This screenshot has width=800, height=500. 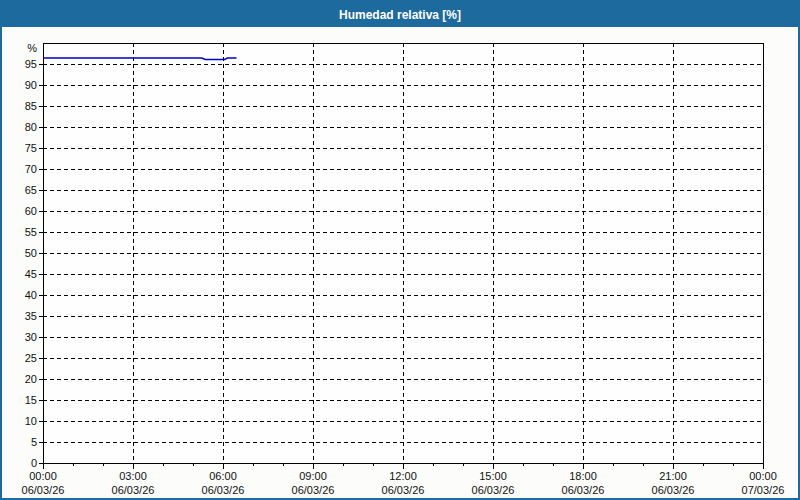 I want to click on y-tick-label: 35, so click(x=31, y=316).